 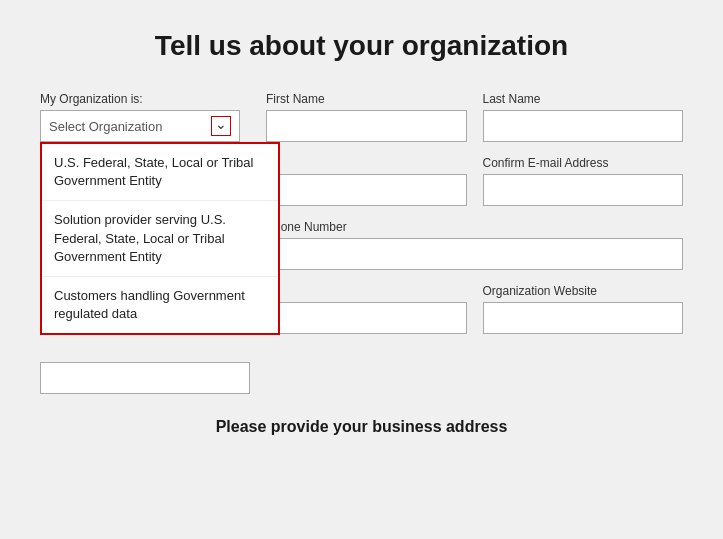 What do you see at coordinates (584, 190) in the screenshot?
I see `confirm-email-input` at bounding box center [584, 190].